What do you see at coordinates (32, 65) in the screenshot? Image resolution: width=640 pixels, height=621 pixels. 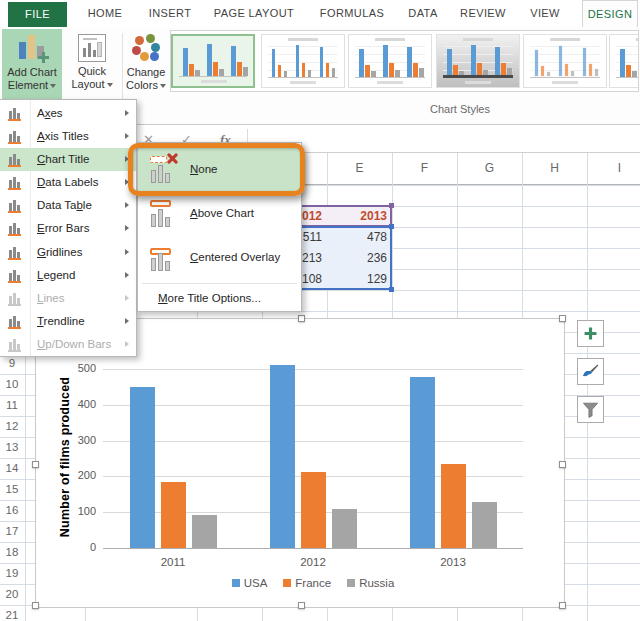 I see `add-chart-element-button: Add Chart Element` at bounding box center [32, 65].